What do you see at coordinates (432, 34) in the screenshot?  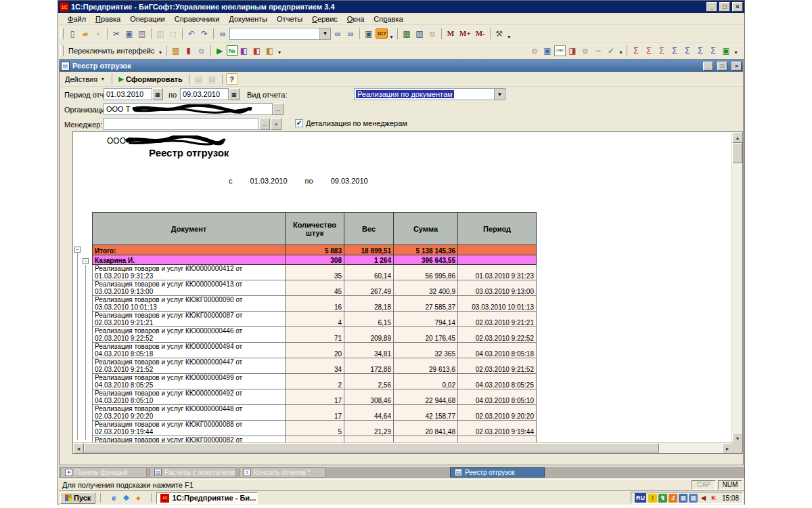 I see `advisor-icon: ☺` at bounding box center [432, 34].